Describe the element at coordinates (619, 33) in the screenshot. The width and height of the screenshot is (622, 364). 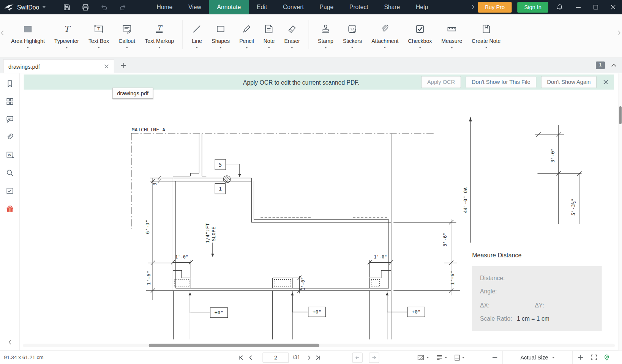
I see `toolbar-scroll-right-icon` at that location.